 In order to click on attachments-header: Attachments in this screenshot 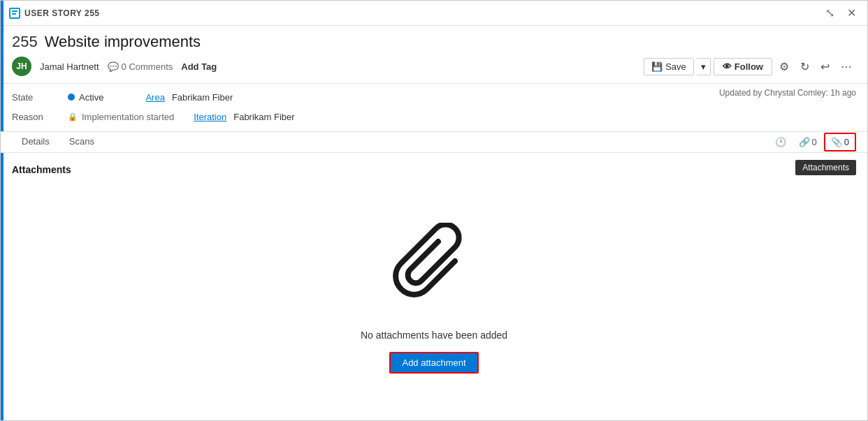, I will do `click(434, 170)`.